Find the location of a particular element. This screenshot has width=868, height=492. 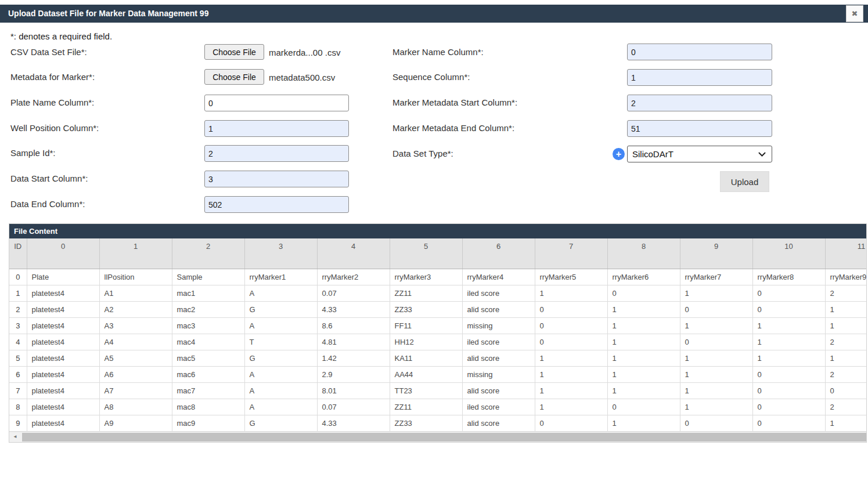

metadata-choose-file-button: Choose File is located at coordinates (235, 77).